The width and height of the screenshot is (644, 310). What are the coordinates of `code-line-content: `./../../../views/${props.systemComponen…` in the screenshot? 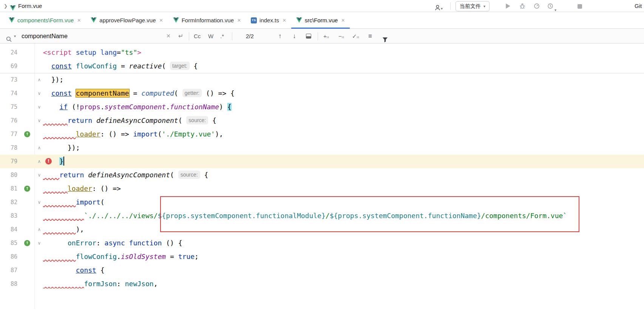 It's located at (305, 215).